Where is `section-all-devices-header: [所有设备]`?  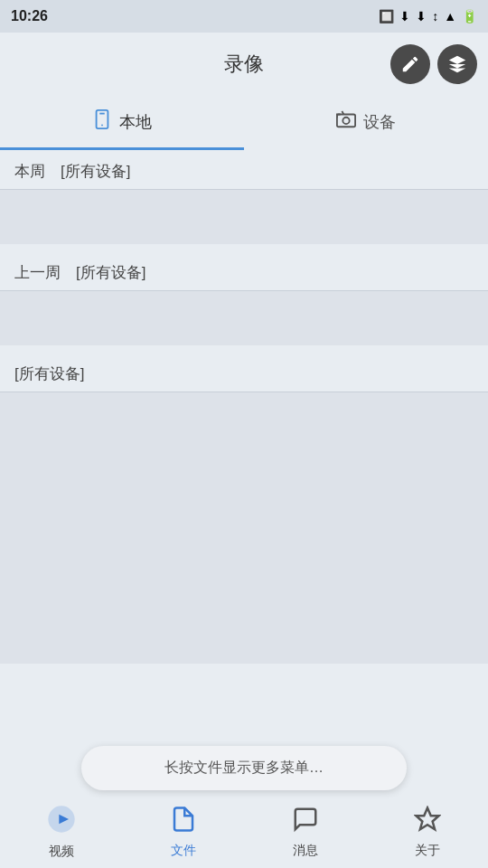
section-all-devices-header: [所有设备] is located at coordinates (244, 373).